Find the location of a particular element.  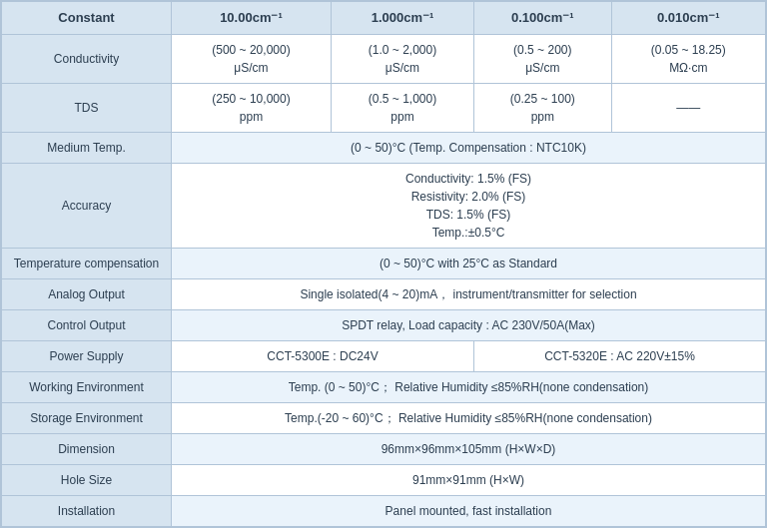

header-col1: 10.00cm⁻¹ is located at coordinates (252, 18).